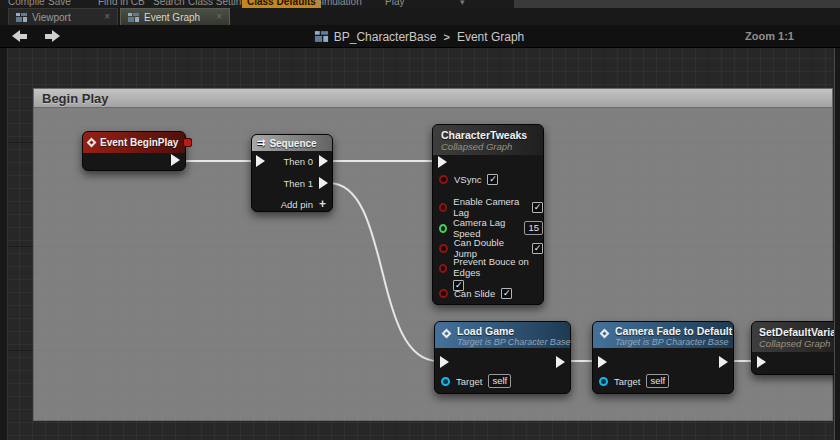 The height and width of the screenshot is (440, 840). What do you see at coordinates (663, 335) in the screenshot?
I see `camera-fade-header: Camera Fade to Default Target is BP Char…` at bounding box center [663, 335].